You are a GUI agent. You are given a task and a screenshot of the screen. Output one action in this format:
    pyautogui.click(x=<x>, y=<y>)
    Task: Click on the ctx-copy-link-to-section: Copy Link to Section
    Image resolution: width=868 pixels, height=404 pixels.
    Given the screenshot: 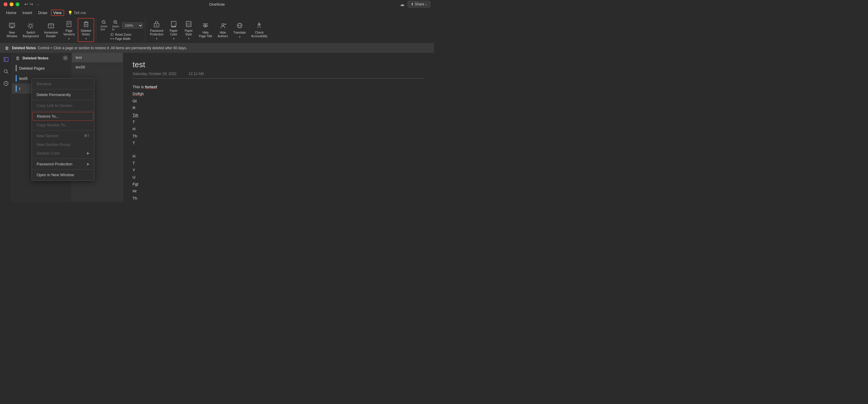 What is the action you would take?
    pyautogui.click(x=63, y=106)
    